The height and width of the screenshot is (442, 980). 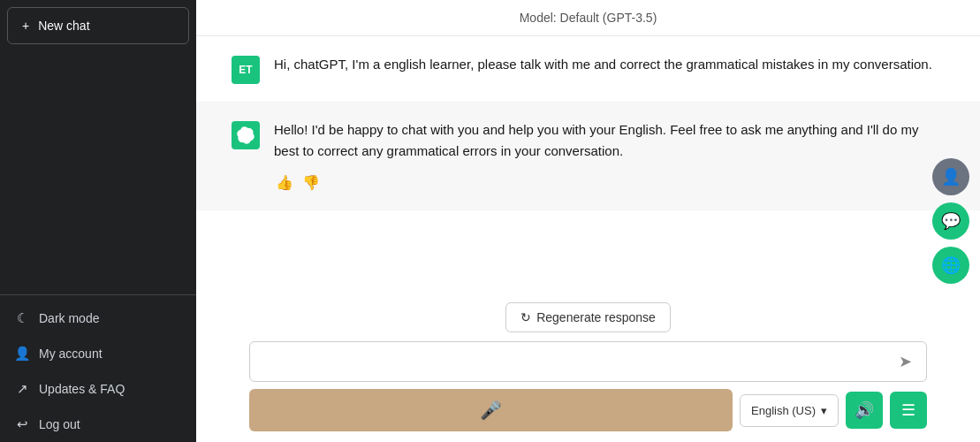 What do you see at coordinates (26, 26) in the screenshot?
I see `plus-icon: +` at bounding box center [26, 26].